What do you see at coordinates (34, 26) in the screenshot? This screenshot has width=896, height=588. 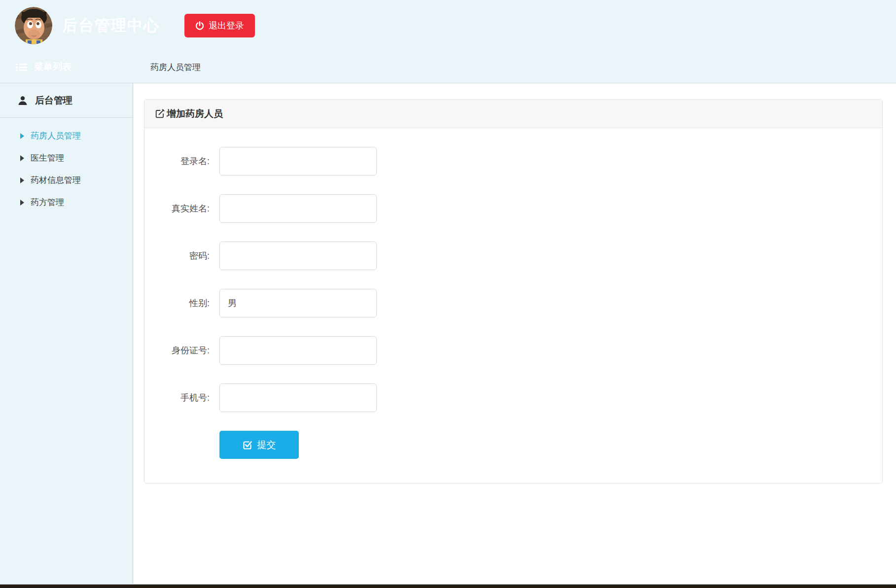 I see `avatar` at bounding box center [34, 26].